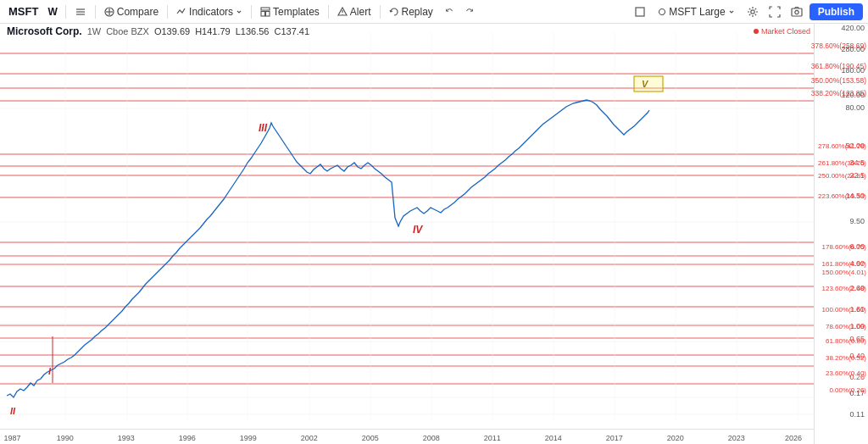 The height and width of the screenshot is (444, 868). I want to click on time-2002: 2002, so click(309, 438).